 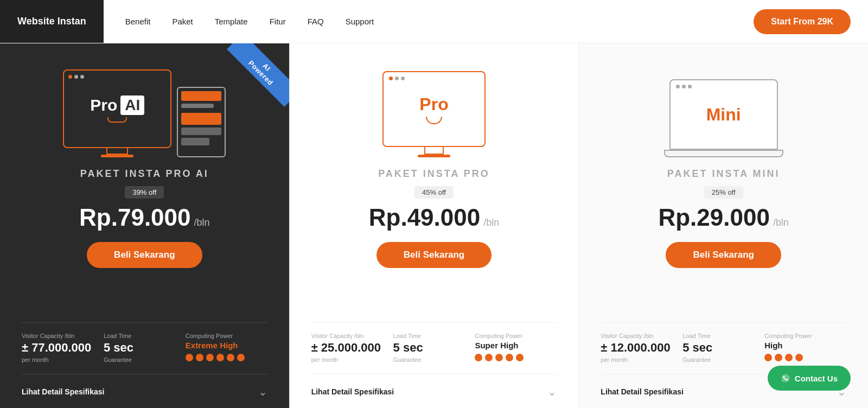 I want to click on dots-rating-pro, so click(x=515, y=358).